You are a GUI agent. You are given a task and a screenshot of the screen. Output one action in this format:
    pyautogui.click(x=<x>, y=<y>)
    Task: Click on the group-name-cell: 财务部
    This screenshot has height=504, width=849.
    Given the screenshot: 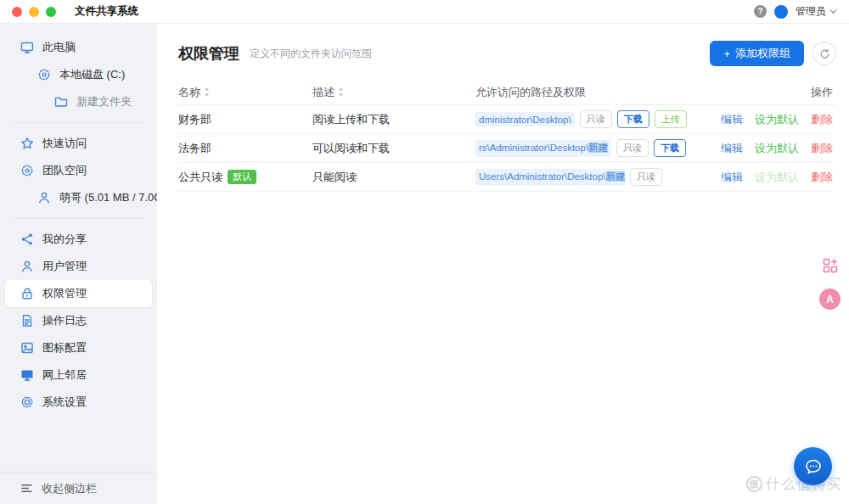 What is the action you would take?
    pyautogui.click(x=245, y=120)
    